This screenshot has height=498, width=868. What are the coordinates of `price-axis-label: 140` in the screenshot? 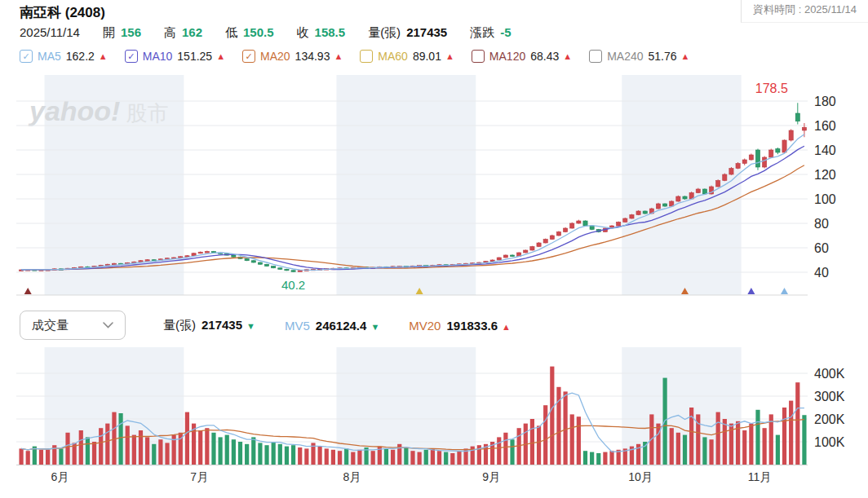 It's located at (826, 150).